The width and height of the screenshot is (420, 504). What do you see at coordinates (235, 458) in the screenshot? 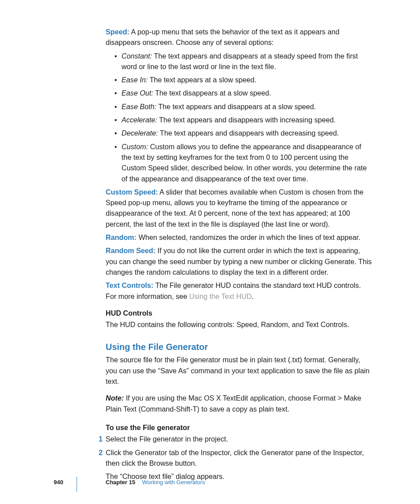
I see `step-2-text: Click the Generator tab of the Inspector…` at bounding box center [235, 458].